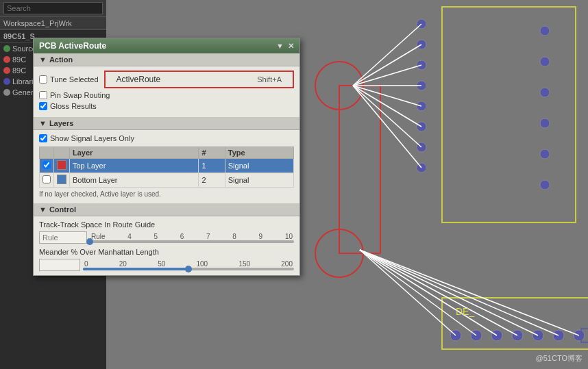 The width and height of the screenshot is (588, 369). I want to click on sidebar-item-89c1-label: 89C, so click(19, 60).